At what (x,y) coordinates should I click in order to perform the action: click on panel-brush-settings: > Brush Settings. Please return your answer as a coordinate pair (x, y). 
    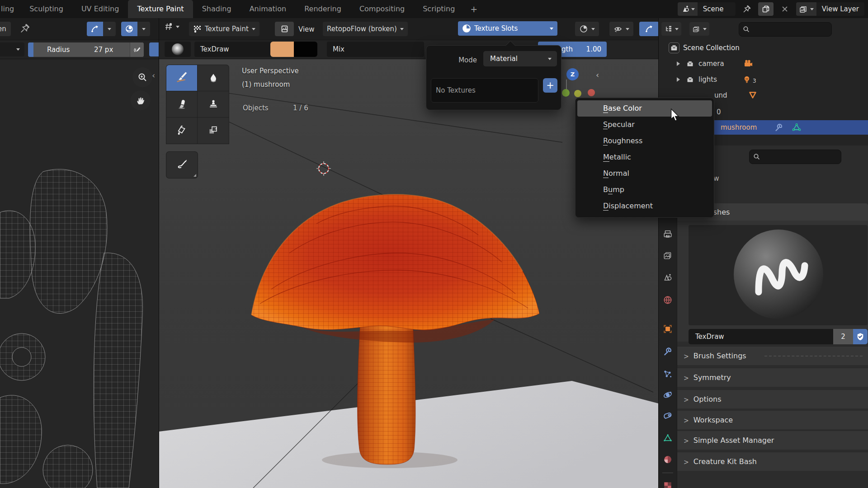
    Looking at the image, I should click on (773, 356).